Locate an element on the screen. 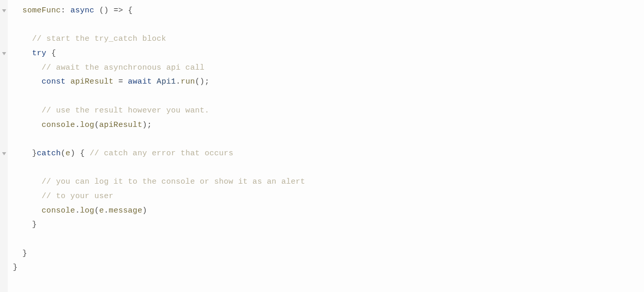  token-prop: run is located at coordinates (188, 82).